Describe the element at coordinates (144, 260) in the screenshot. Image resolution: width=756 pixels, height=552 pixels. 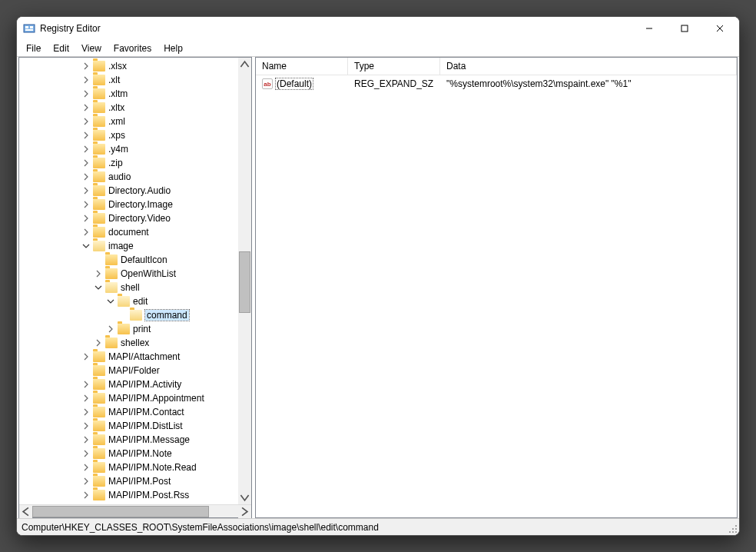
I see `tree-item-label: DefaultIcon` at that location.